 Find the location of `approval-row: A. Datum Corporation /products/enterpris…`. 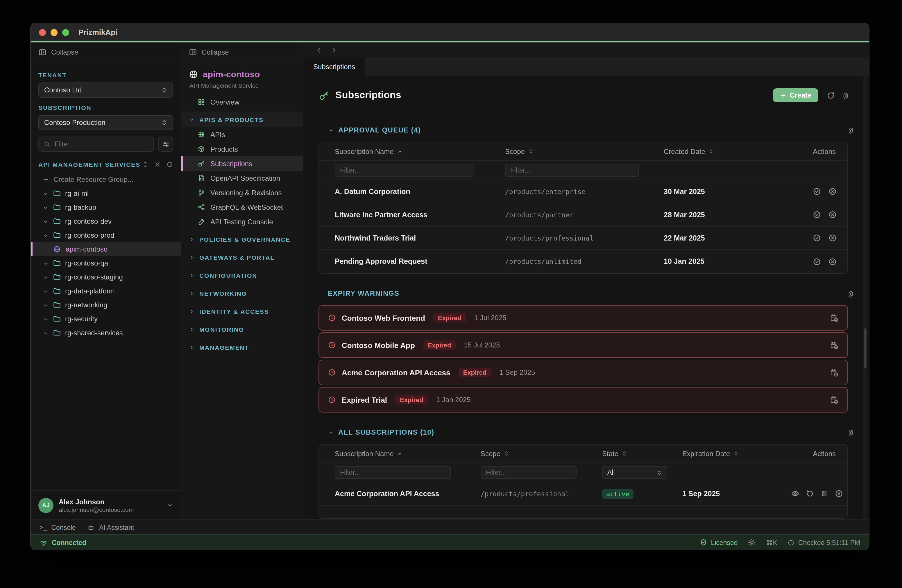

approval-row: A. Datum Corporation /products/enterpris… is located at coordinates (583, 192).